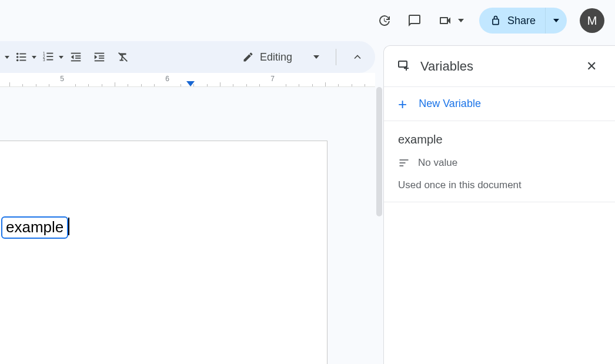  What do you see at coordinates (281, 57) in the screenshot?
I see `editing-mode-selector: Editing` at bounding box center [281, 57].